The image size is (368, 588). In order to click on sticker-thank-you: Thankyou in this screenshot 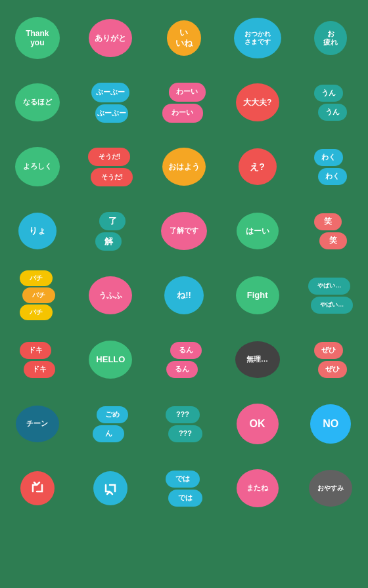, I will do `click(37, 38)`.